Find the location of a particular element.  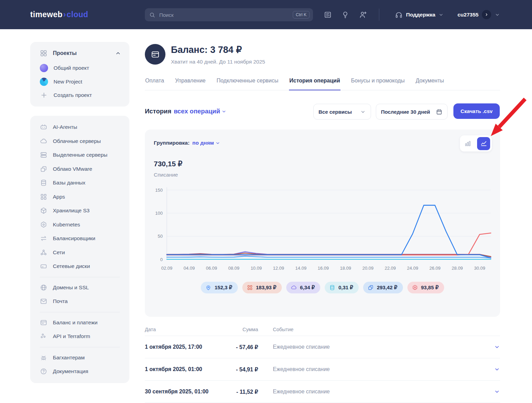

account-expand-button is located at coordinates (487, 14).